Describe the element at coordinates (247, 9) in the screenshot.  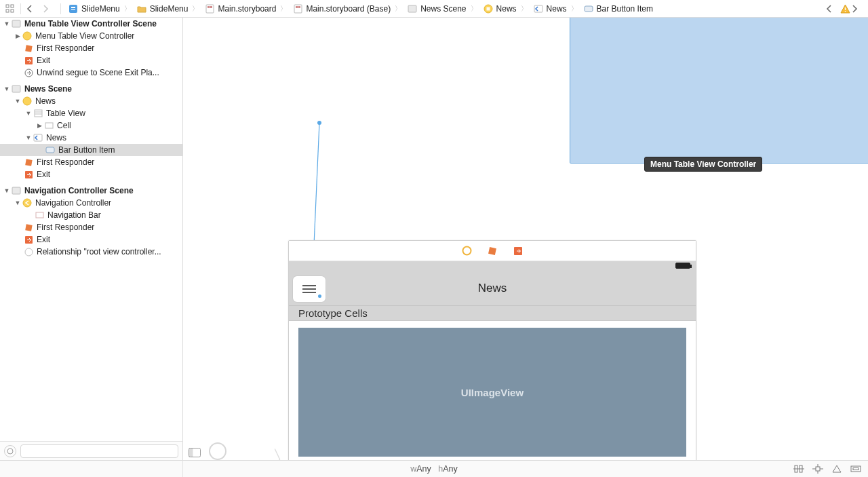
I see `crumb-label: Main.storyboard` at that location.